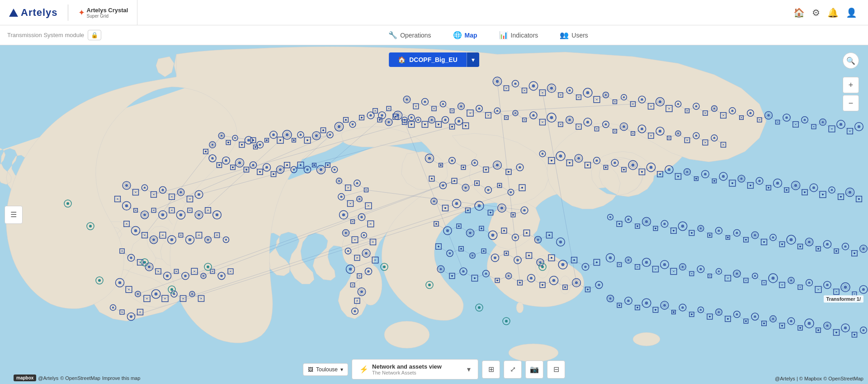 This screenshot has width=868, height=384. Describe the element at coordinates (826, 13) in the screenshot. I see `header-right: 🏠 ⚙ 🔔 👤` at that location.